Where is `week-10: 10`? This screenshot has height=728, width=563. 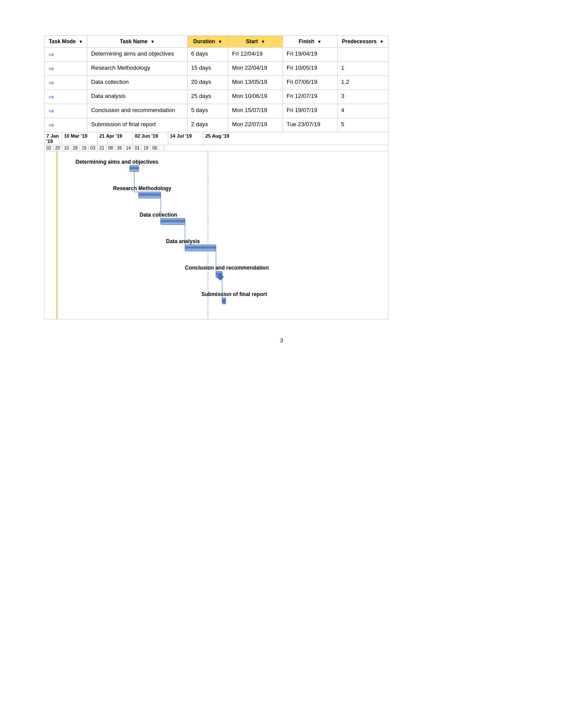
week-10: 10 is located at coordinates (67, 148).